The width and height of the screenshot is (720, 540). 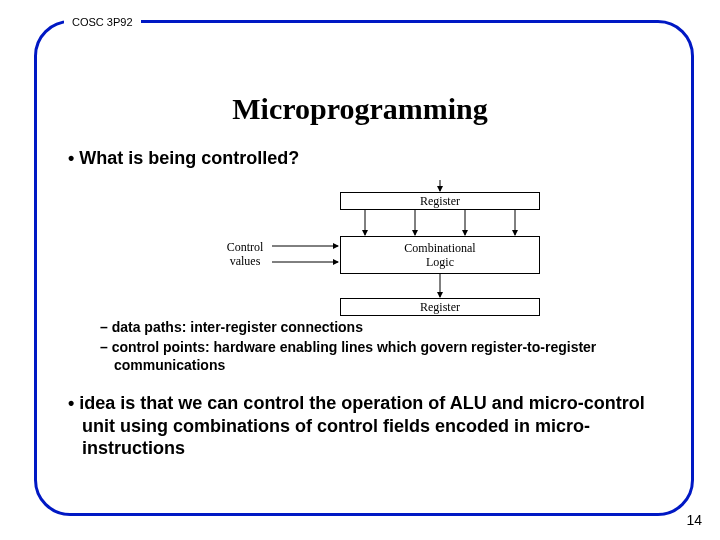 I want to click on ctrl-line2: values, so click(x=246, y=261).